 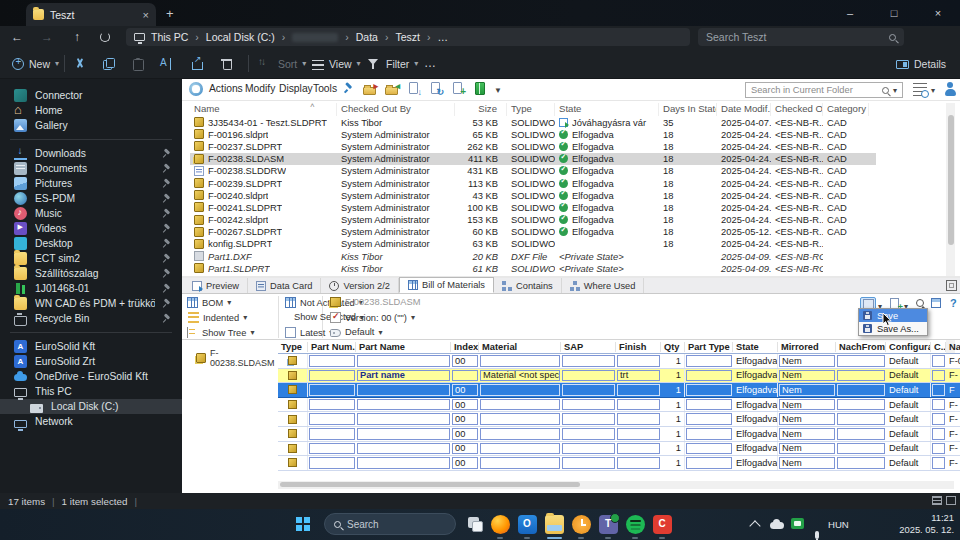 What do you see at coordinates (638, 347) in the screenshot?
I see `bom-column-header: Finish` at bounding box center [638, 347].